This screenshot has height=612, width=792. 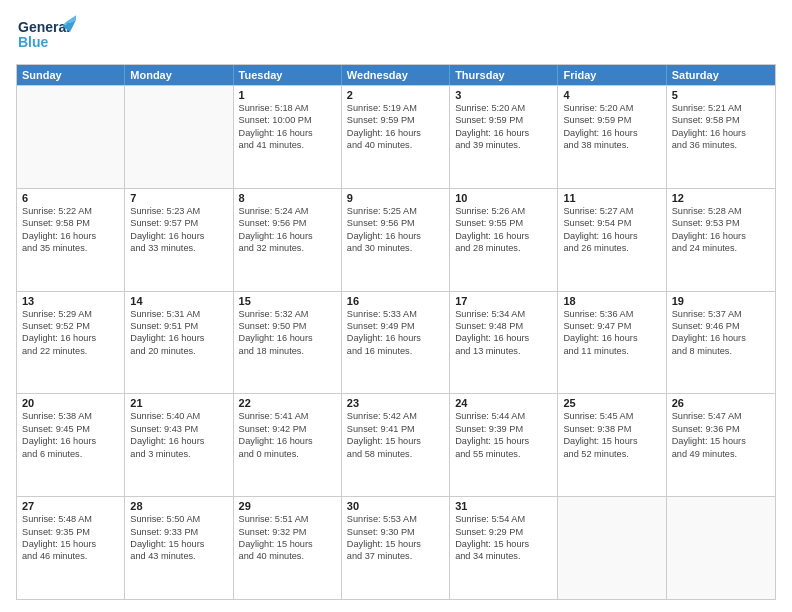 What do you see at coordinates (288, 519) in the screenshot?
I see `cell-info-line: Sunrise: 5:51 AM` at bounding box center [288, 519].